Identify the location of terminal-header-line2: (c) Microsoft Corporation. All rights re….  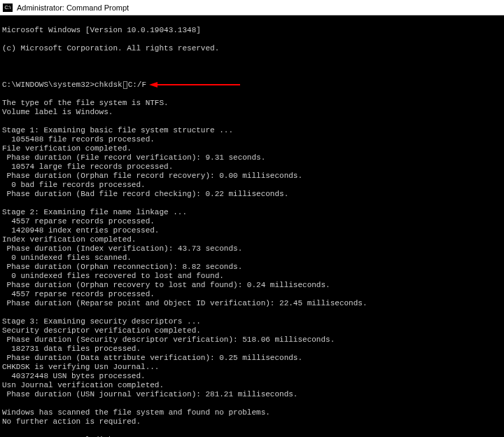
(252, 49).